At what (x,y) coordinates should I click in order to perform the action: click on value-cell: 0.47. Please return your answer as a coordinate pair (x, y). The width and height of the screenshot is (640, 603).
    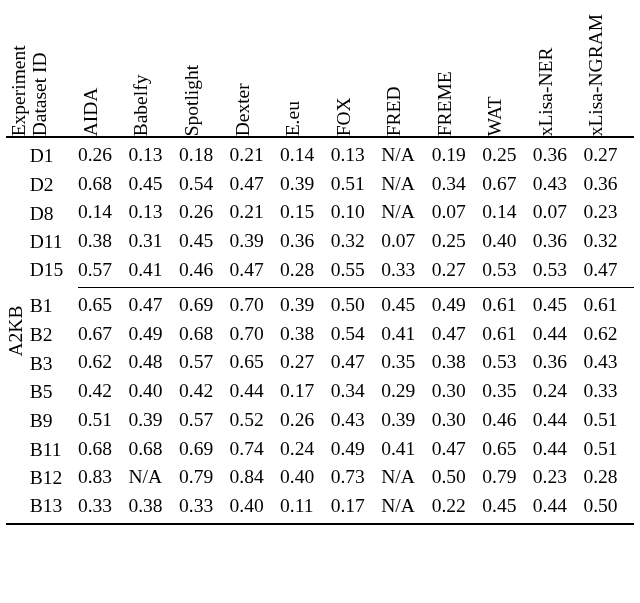
    Looking at the image, I should click on (256, 184).